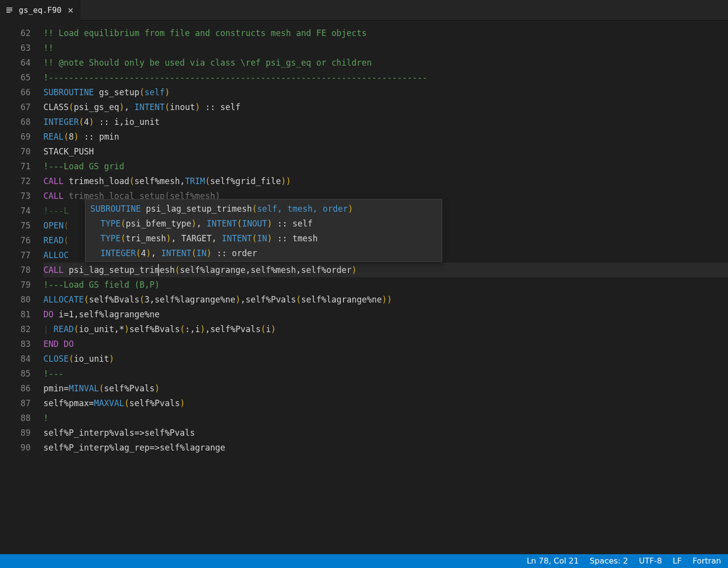 The image size is (728, 568). I want to click on line-number: 86, so click(15, 388).